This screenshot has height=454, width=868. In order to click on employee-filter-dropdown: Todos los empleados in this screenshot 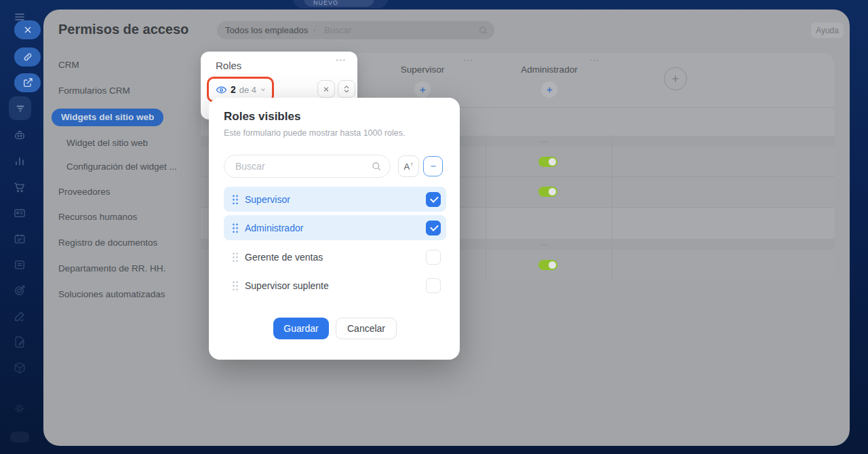, I will do `click(272, 30)`.